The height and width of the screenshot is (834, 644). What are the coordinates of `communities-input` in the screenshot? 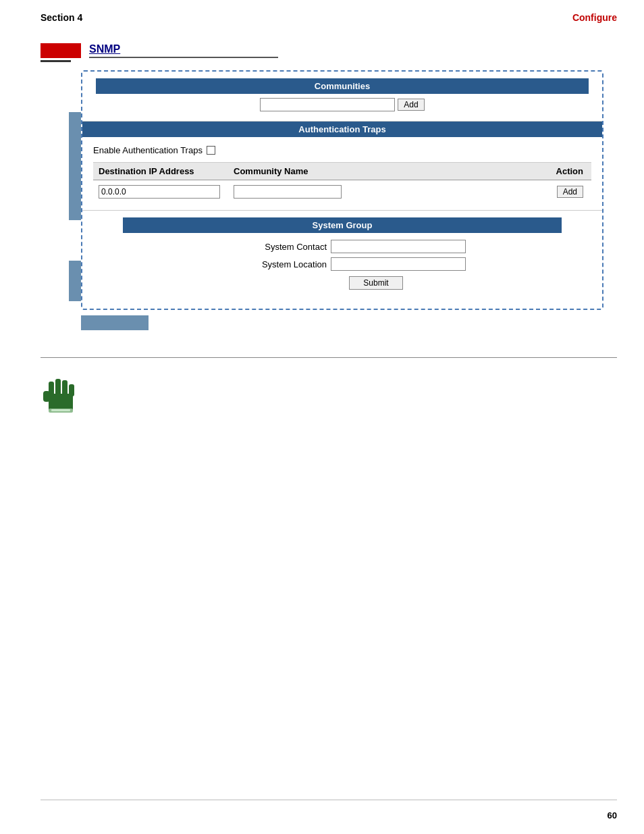 It's located at (327, 105).